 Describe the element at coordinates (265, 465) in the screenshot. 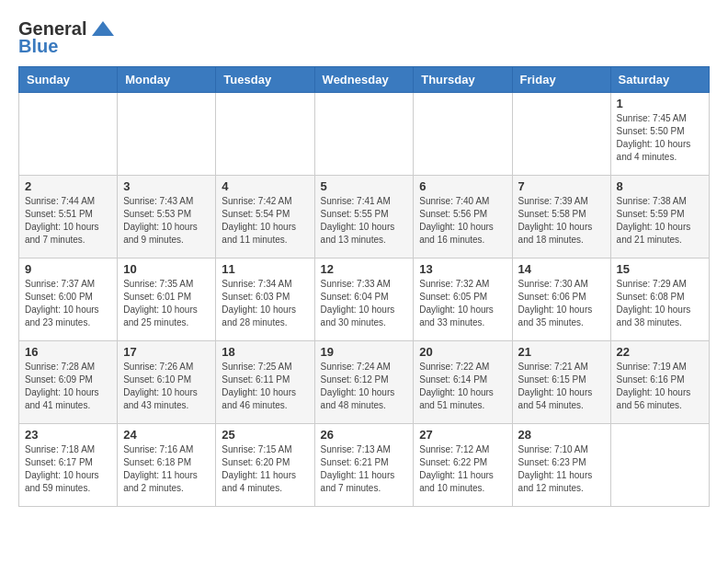

I see `calendar-cell: 25Sunrise: 7:15 AM Sunset: 6:20 PM Dayli…` at that location.